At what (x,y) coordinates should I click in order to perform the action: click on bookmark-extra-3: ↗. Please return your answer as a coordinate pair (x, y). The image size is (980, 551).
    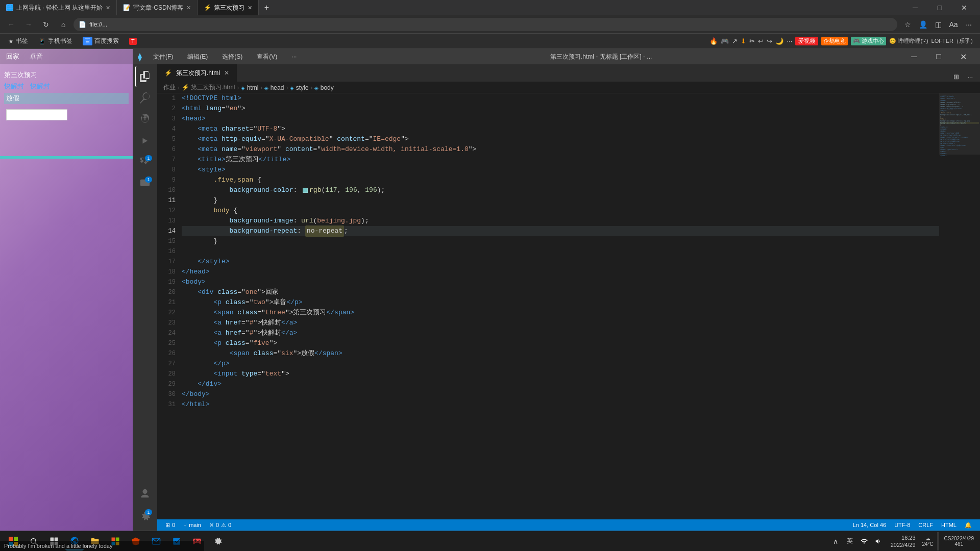
    Looking at the image, I should click on (735, 41).